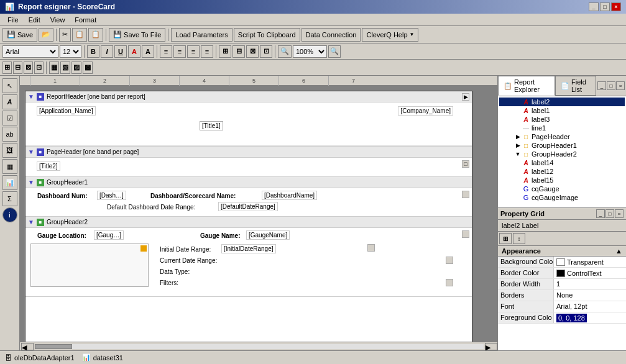  I want to click on image-tool: 🖼, so click(10, 150).